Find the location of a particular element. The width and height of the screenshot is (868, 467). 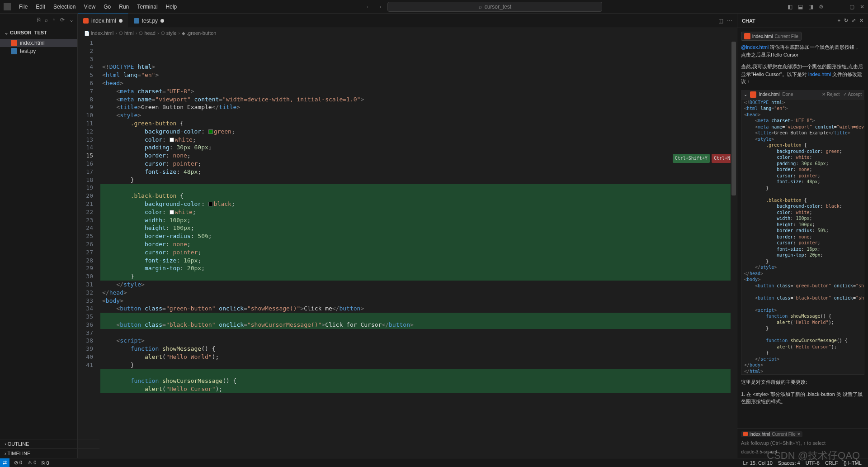

nav-back-icon: ← is located at coordinates (368, 7).